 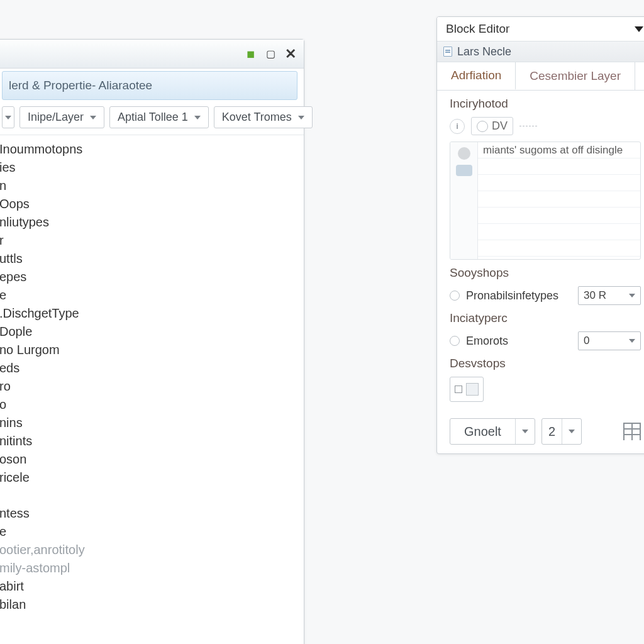 I want to click on toolbar-dd-aptial: Aptial Tollee 1, so click(x=159, y=117).